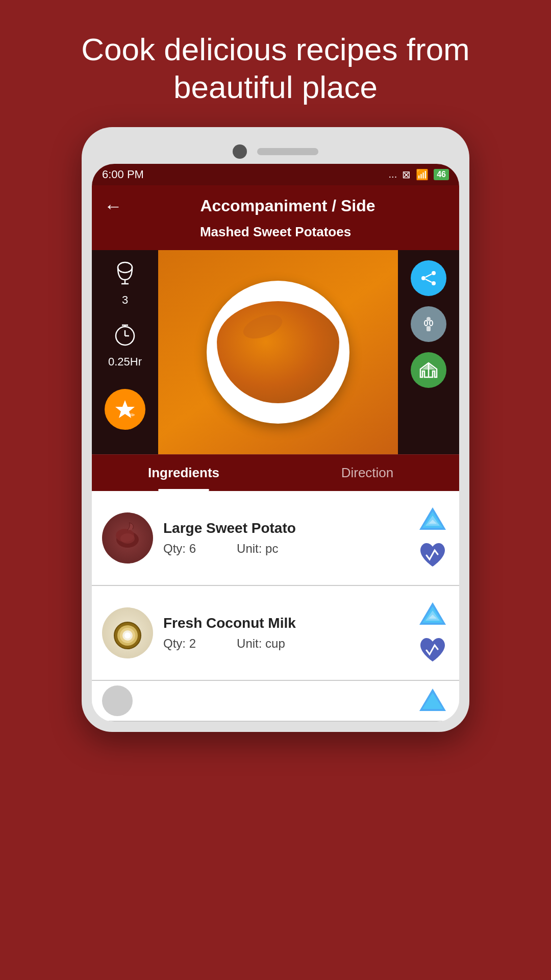 Image resolution: width=551 pixels, height=980 pixels. What do you see at coordinates (180, 549) in the screenshot?
I see `qty-label-1: Qty: 6` at bounding box center [180, 549].